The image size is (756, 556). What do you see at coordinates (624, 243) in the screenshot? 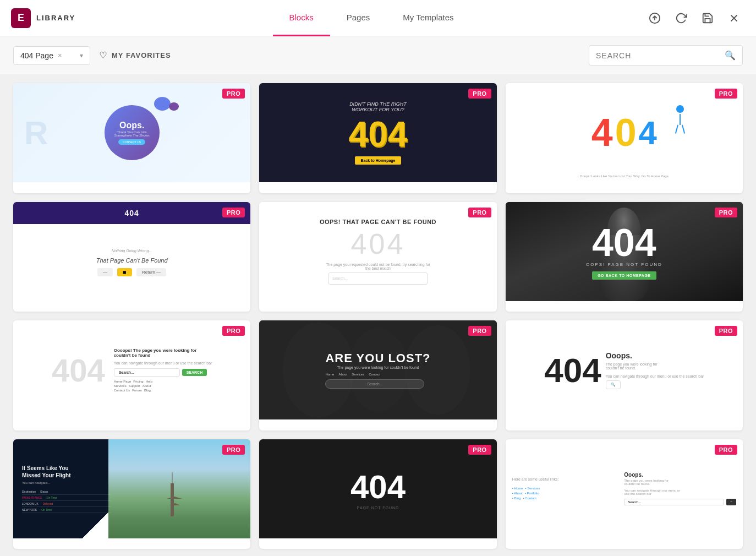
I see `card6-big-number: 404` at bounding box center [624, 243].